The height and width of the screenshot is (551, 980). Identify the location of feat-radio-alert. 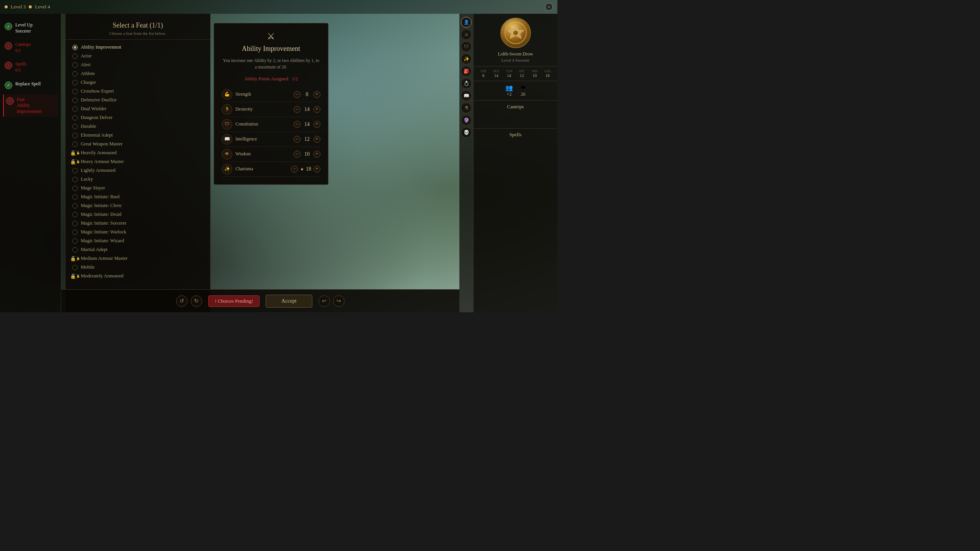
(75, 65).